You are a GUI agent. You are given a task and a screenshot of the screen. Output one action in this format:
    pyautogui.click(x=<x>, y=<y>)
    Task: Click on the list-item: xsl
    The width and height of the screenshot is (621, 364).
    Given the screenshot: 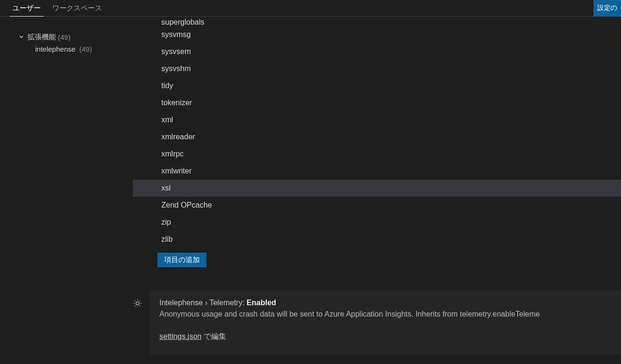 What is the action you would take?
    pyautogui.click(x=377, y=188)
    